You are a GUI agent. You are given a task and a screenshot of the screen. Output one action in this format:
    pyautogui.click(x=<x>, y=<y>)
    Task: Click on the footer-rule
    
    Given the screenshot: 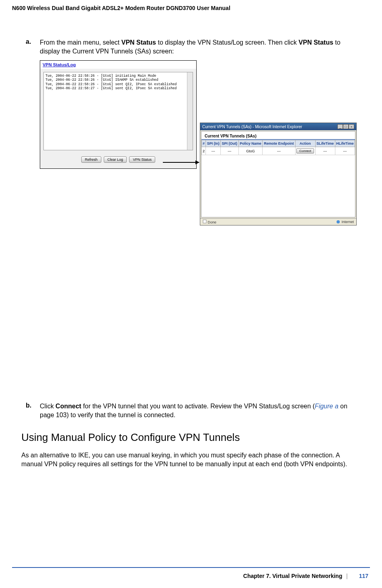 What is the action you would take?
    pyautogui.click(x=191, y=568)
    